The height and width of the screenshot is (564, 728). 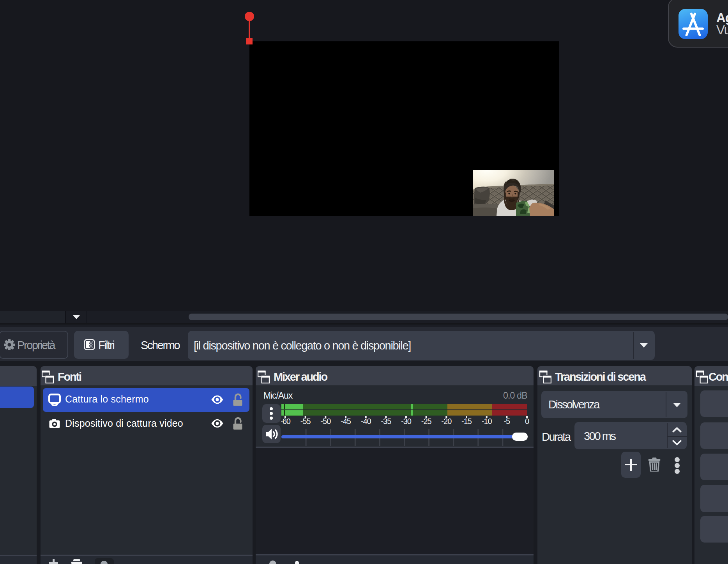 What do you see at coordinates (306, 421) in the screenshot?
I see `svg-text: -55` at bounding box center [306, 421].